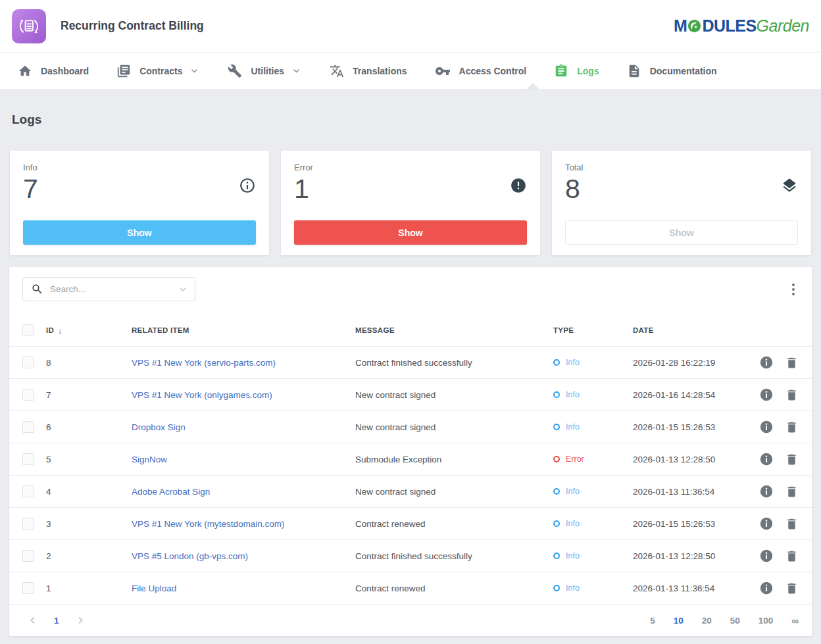 The height and width of the screenshot is (644, 821). I want to click on table-row: 1 File Upload Contract renewed Info 2026…, so click(410, 588).